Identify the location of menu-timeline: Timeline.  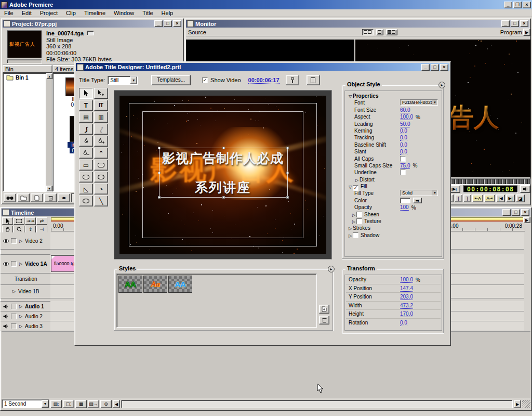
(95, 14).